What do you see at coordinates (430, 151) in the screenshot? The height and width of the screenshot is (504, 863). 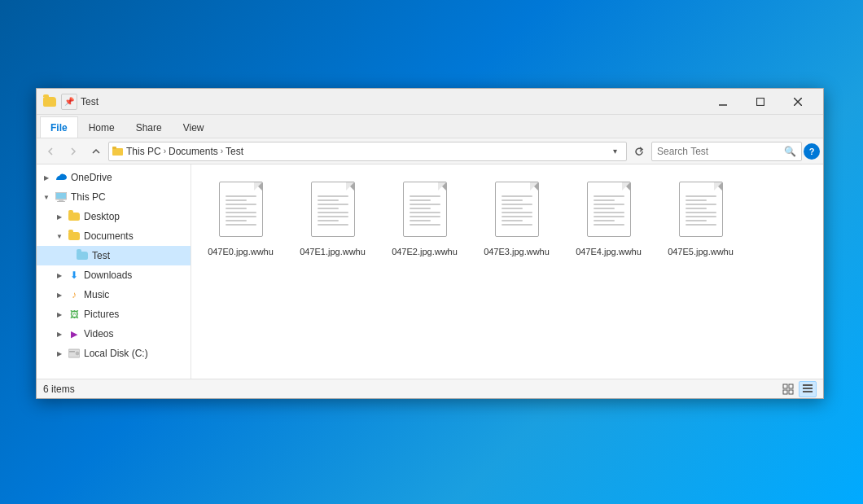 I see `toolbar: This PC › Documents › Test ▾ 🔍 ?` at bounding box center [430, 151].